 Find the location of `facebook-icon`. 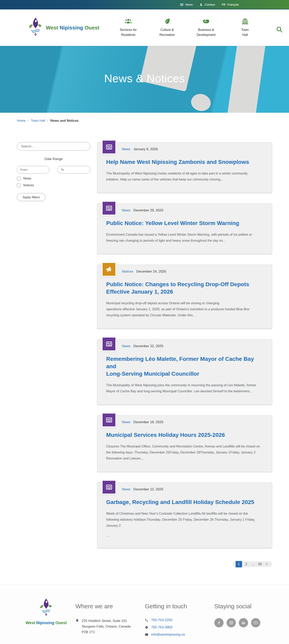

facebook-icon is located at coordinates (219, 623).